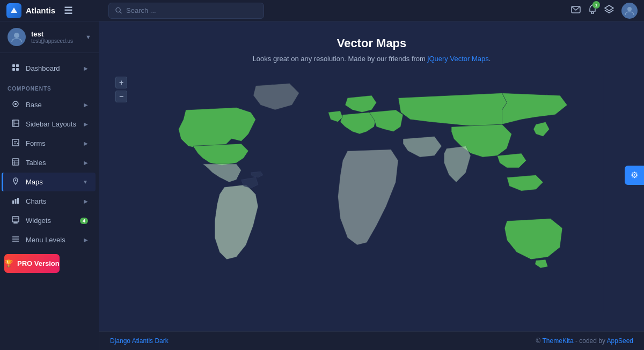 The height and width of the screenshot is (350, 644). Describe the element at coordinates (49, 240) in the screenshot. I see `sidebar-item-menu-levels: Menu Levels ▶` at that location.